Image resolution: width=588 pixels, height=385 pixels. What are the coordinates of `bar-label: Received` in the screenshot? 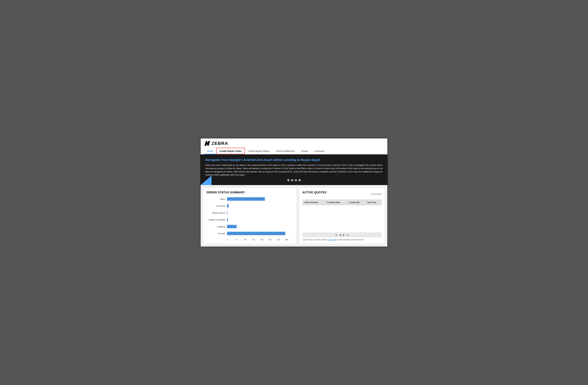 It's located at (216, 206).